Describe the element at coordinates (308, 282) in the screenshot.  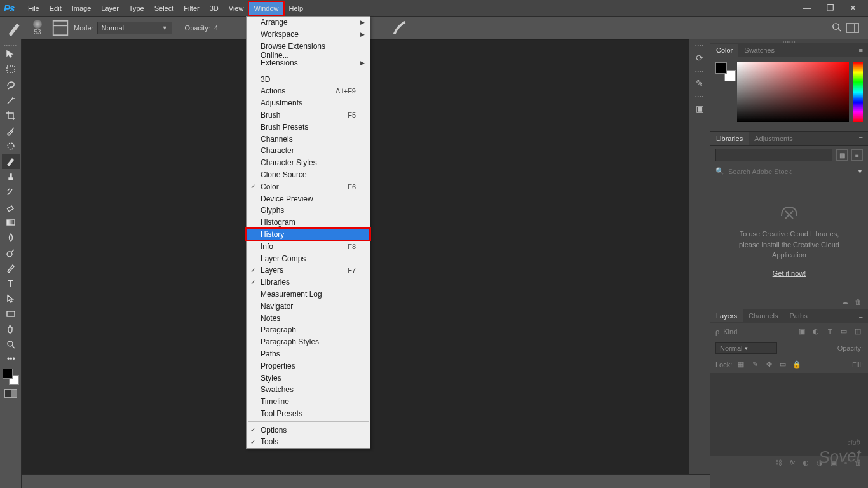
I see `menu-item-libraries: ✓Libraries` at that location.